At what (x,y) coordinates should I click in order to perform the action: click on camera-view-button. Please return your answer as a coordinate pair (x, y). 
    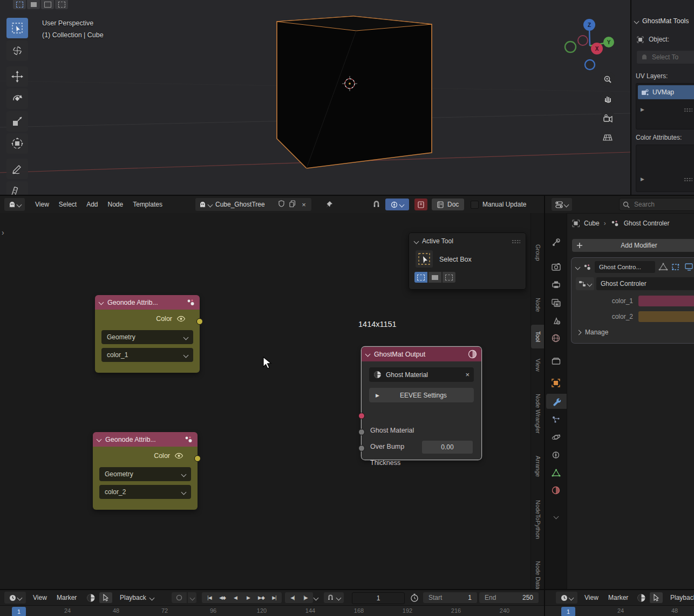
    Looking at the image, I should click on (608, 118).